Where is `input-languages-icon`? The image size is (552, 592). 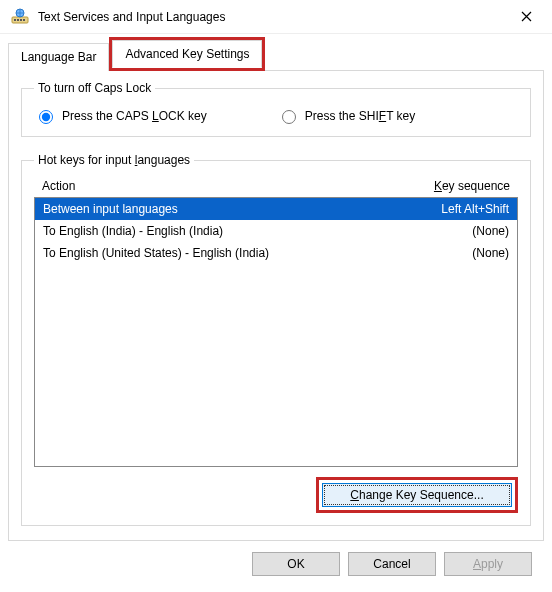
input-languages-icon is located at coordinates (20, 17).